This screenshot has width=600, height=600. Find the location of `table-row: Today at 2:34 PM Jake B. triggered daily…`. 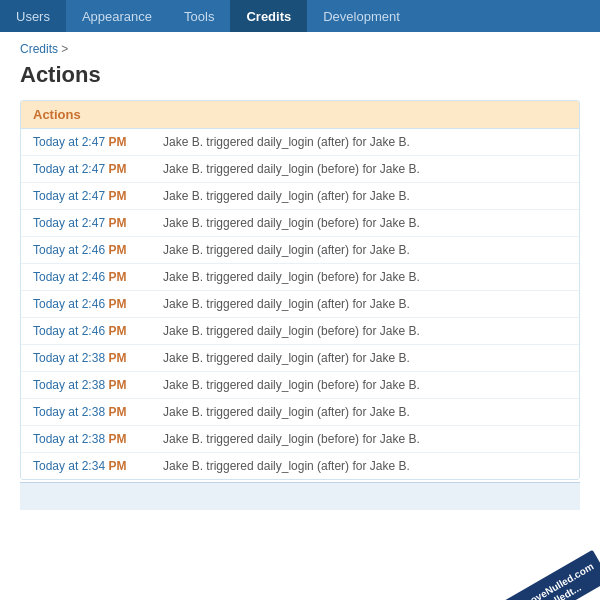

table-row: Today at 2:34 PM Jake B. triggered daily… is located at coordinates (300, 466).